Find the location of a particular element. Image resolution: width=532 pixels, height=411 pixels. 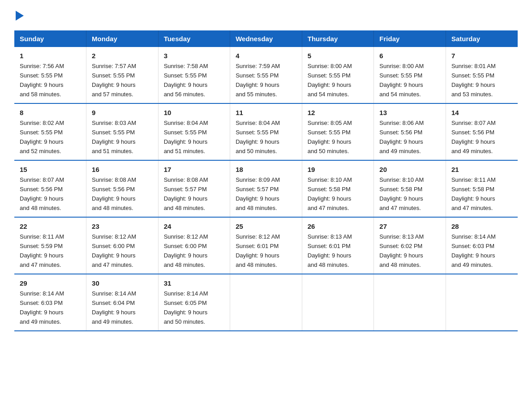

calendar-cell: 16 Sunrise: 8:08 AMSunset: 5:56 PMDaylig… is located at coordinates (123, 189).